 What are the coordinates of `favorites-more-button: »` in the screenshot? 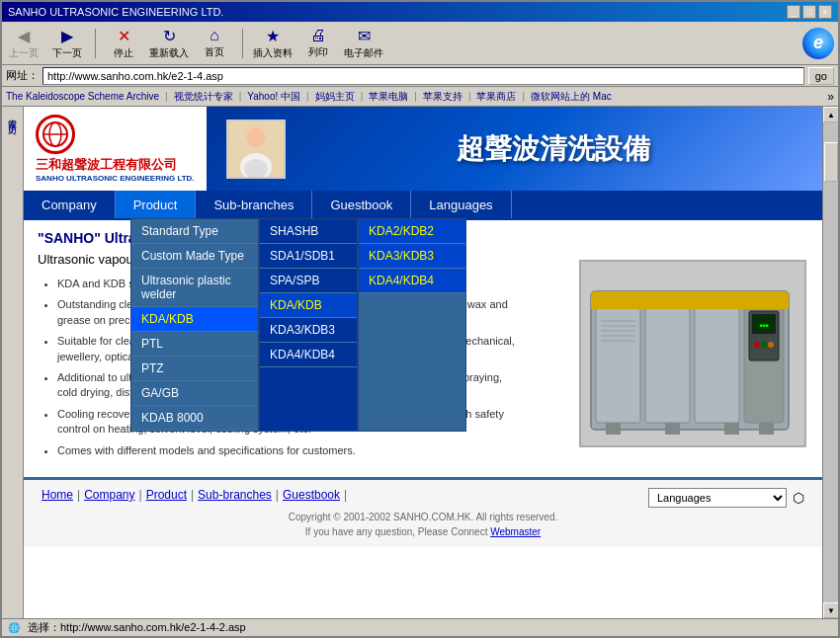 It's located at (830, 97).